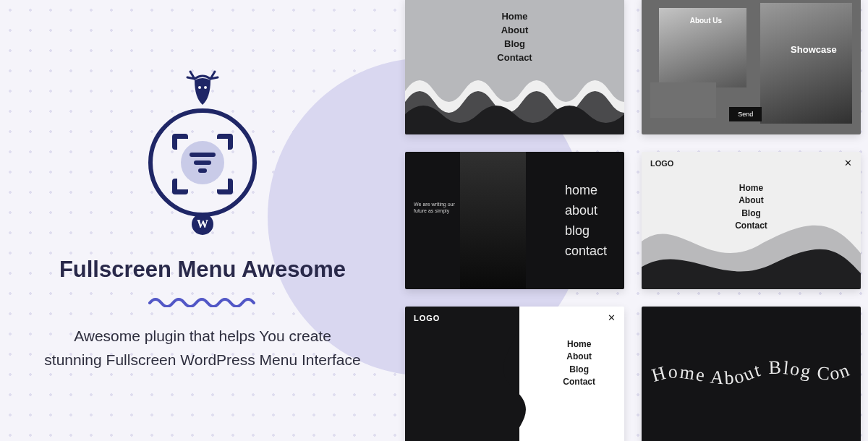 The width and height of the screenshot is (868, 441). Describe the element at coordinates (203, 270) in the screenshot. I see `product-title: Fullscreen Menu Awesome` at that location.